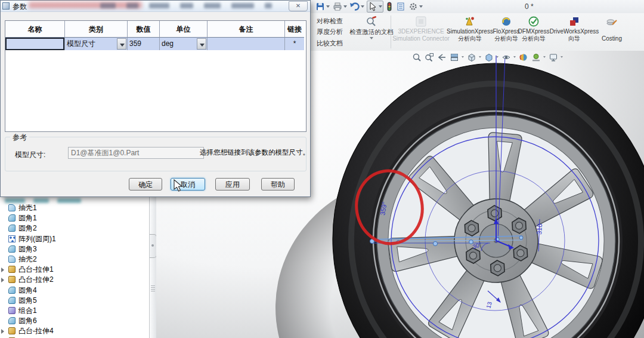  What do you see at coordinates (75, 228) in the screenshot?
I see `tree-item-fillet2: 圆角2` at bounding box center [75, 228].